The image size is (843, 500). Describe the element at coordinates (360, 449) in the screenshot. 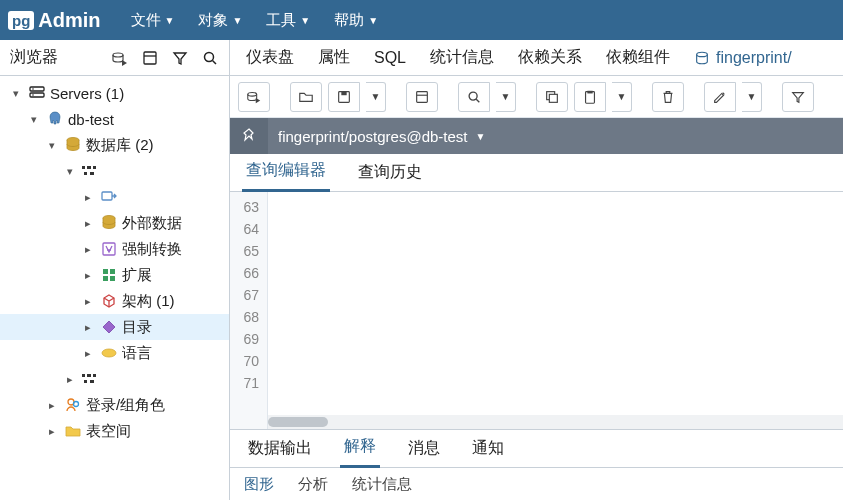

I see `tab-explain: 解释` at that location.